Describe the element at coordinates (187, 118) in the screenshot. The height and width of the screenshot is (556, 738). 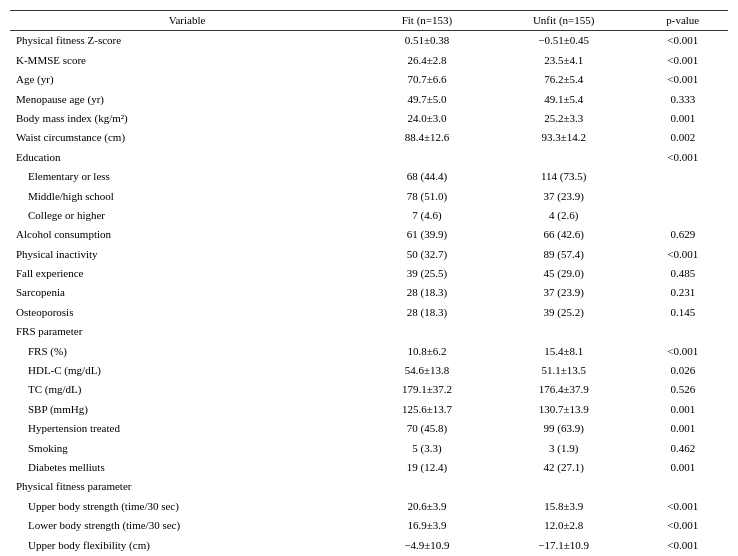
I see `cell-variable: Body mass index (kg/m²)` at that location.